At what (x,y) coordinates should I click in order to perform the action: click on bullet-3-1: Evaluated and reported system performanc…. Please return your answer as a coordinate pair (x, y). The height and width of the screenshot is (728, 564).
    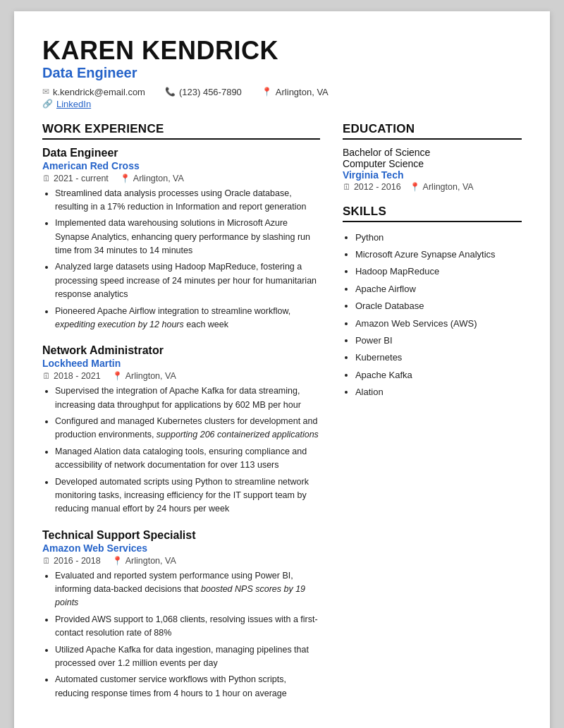
    Looking at the image, I should click on (188, 590).